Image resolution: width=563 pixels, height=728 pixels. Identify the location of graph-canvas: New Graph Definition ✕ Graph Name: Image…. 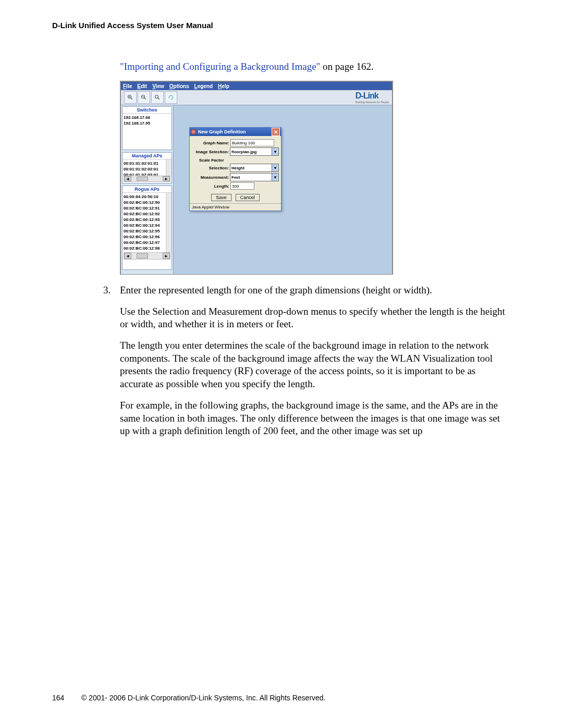
(283, 190).